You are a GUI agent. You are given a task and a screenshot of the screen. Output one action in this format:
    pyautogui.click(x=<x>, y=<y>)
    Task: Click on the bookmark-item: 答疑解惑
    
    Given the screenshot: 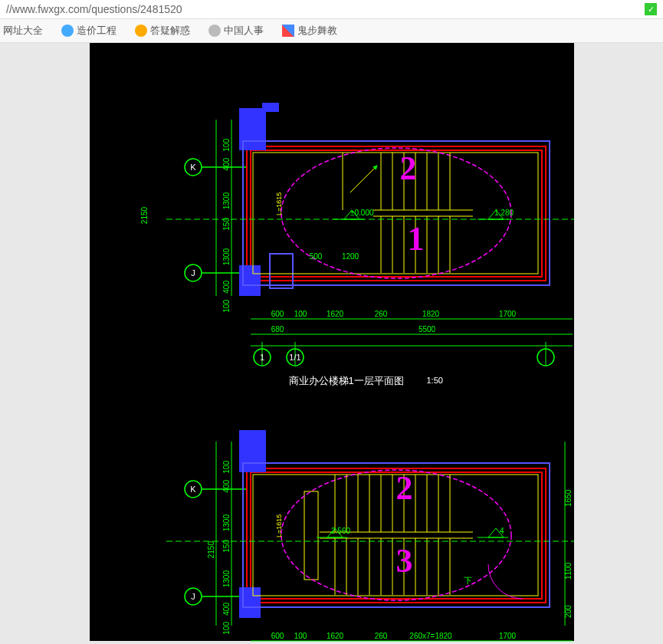 What is the action you would take?
    pyautogui.click(x=162, y=31)
    